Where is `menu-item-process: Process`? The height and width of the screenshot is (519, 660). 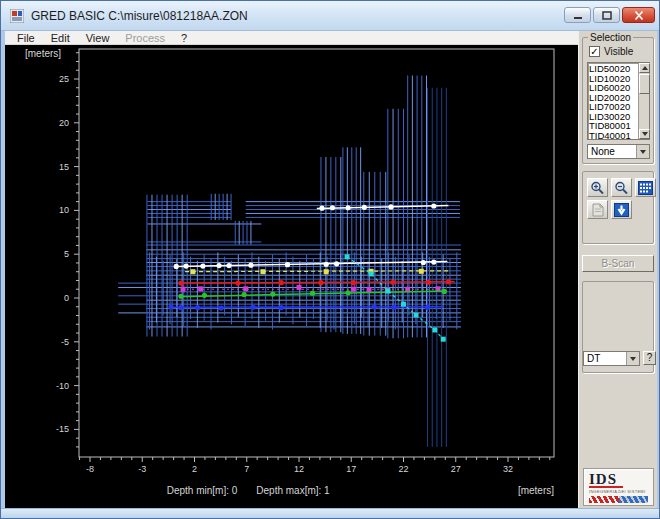 menu-item-process: Process is located at coordinates (145, 38).